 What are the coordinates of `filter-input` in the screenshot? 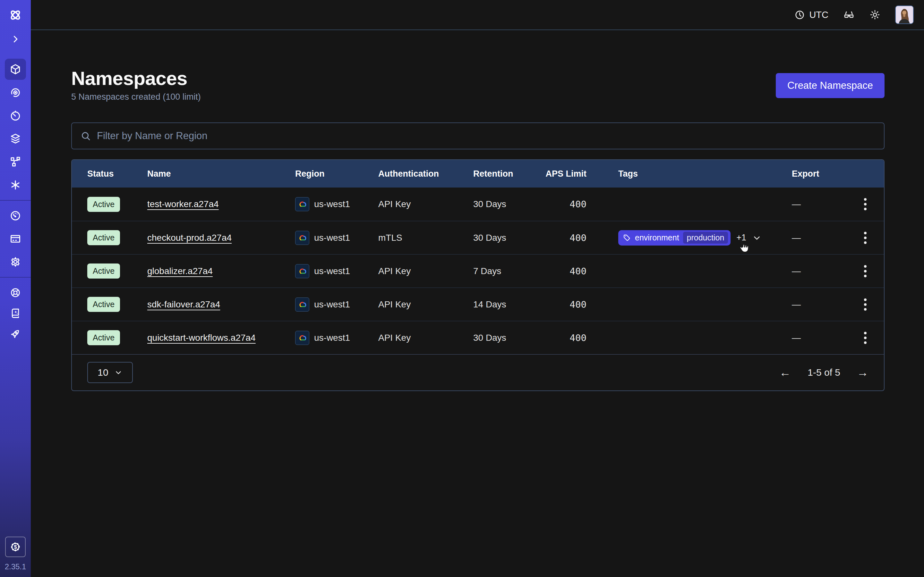 It's located at (486, 136).